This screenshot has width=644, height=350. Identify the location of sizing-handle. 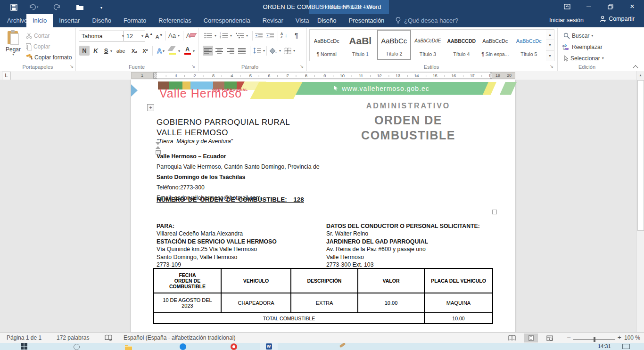
(495, 212).